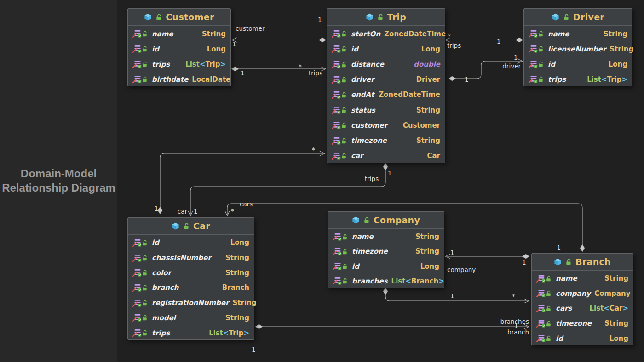  What do you see at coordinates (420, 125) in the screenshot?
I see `field-type: Customer` at bounding box center [420, 125].